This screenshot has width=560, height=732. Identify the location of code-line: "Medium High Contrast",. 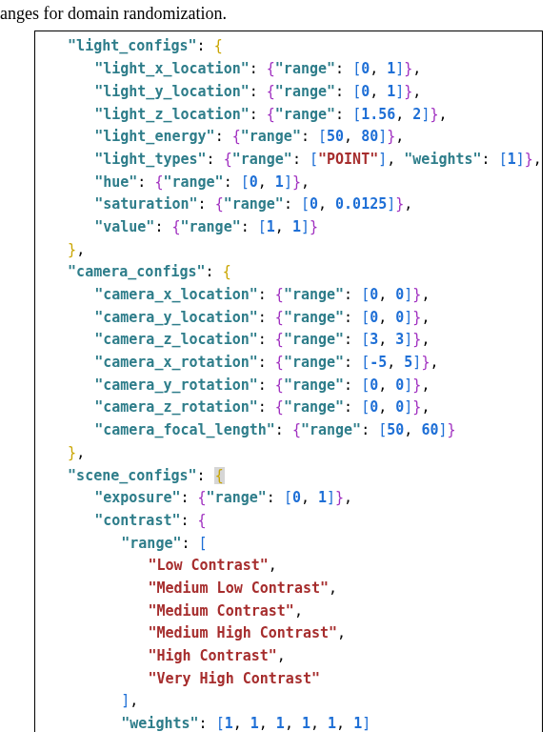
(290, 634).